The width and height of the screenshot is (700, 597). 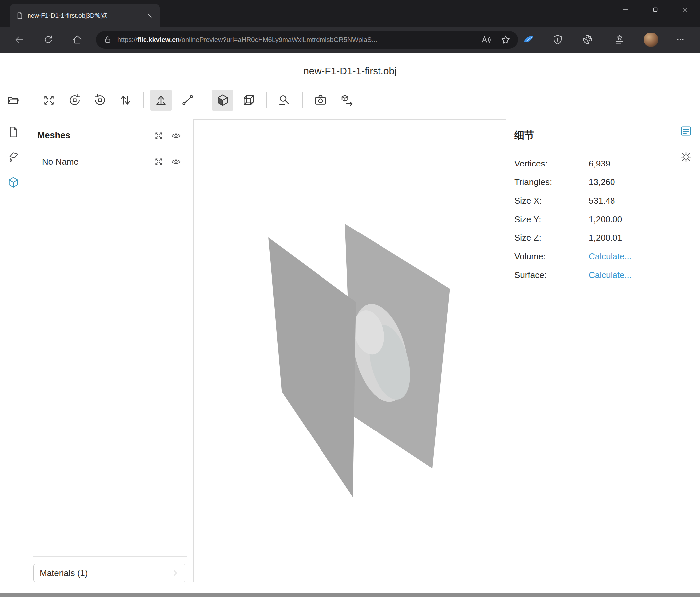 I want to click on maximize-button, so click(x=655, y=9).